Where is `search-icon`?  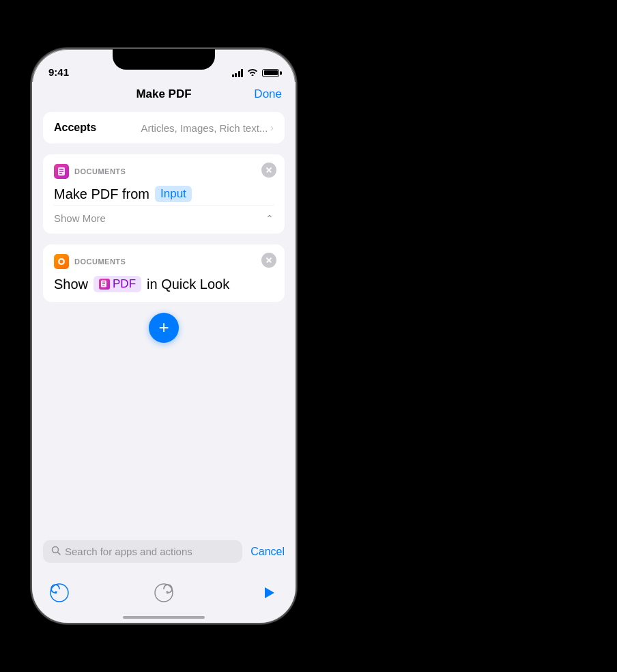
search-icon is located at coordinates (56, 552).